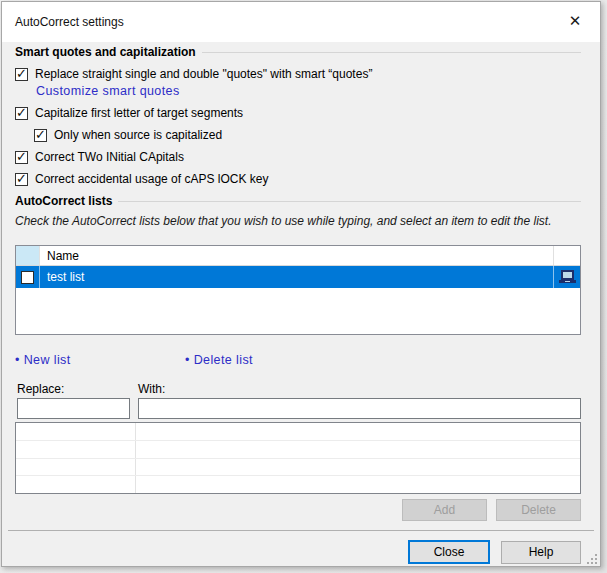 This screenshot has width=607, height=573. I want to click on laptop-icon, so click(568, 277).